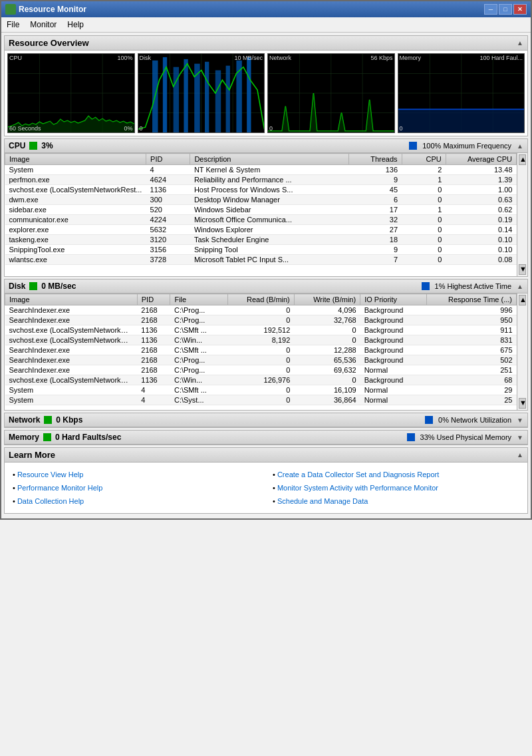 The image size is (532, 756). Describe the element at coordinates (520, 146) in the screenshot. I see `cpu-collapse-icon: ▲` at that location.